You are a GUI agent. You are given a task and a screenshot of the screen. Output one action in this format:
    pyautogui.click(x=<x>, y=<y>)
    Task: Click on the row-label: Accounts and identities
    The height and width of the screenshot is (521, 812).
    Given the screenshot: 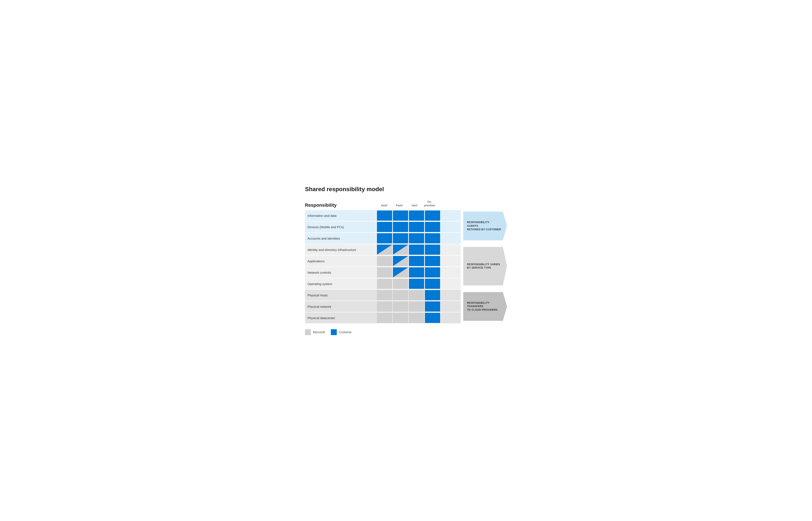 What is the action you would take?
    pyautogui.click(x=341, y=238)
    